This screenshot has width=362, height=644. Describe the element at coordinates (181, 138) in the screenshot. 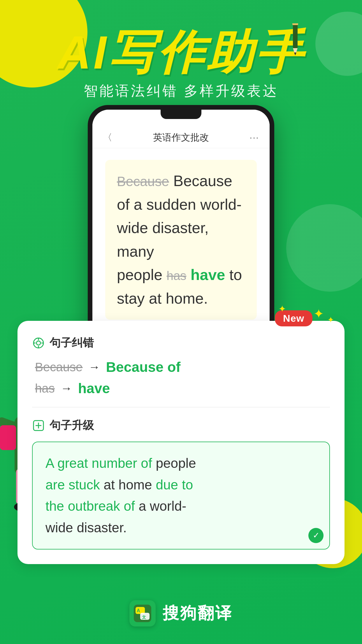

I see `phone-nav-bar: 〈 英语作文批改 ···` at that location.